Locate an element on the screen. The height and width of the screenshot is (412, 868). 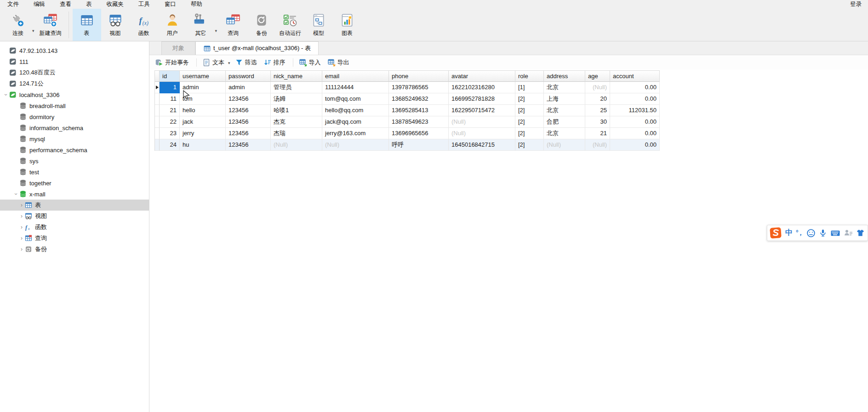
cell-phone: 13978786565 is located at coordinates (419, 87).